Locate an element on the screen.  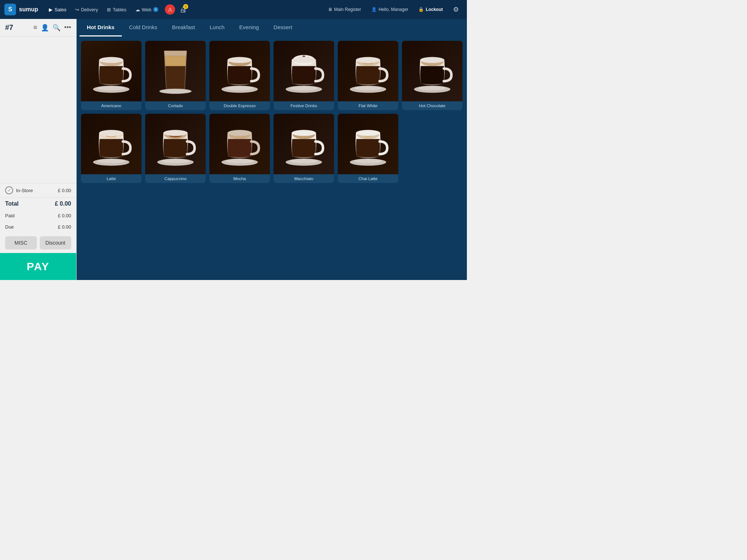
left-panel: #7 ≡ 👤 🔍 ••• ✓ In-Store £ 0.00 Total £ 0… is located at coordinates (38, 149).